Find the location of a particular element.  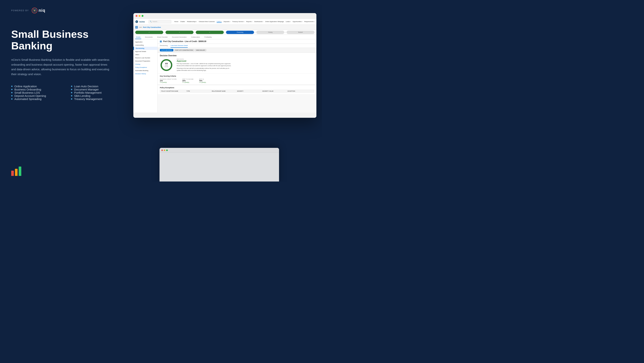

decision-desc-2: Returning to the loan wall will not auto… is located at coordinates (205, 70).